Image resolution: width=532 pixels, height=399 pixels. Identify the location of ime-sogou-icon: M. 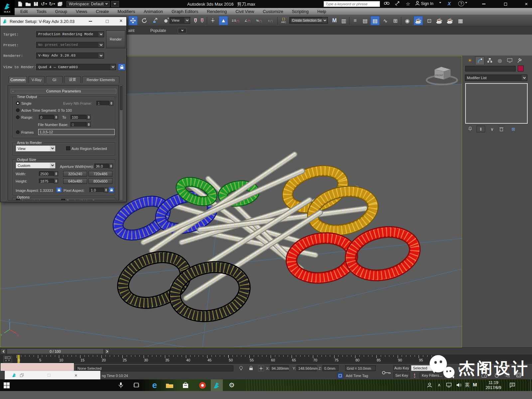
(475, 384).